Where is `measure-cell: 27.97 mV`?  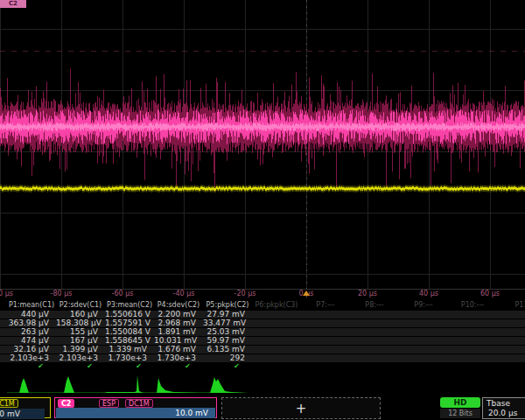
measure-cell: 27.97 mV is located at coordinates (228, 315).